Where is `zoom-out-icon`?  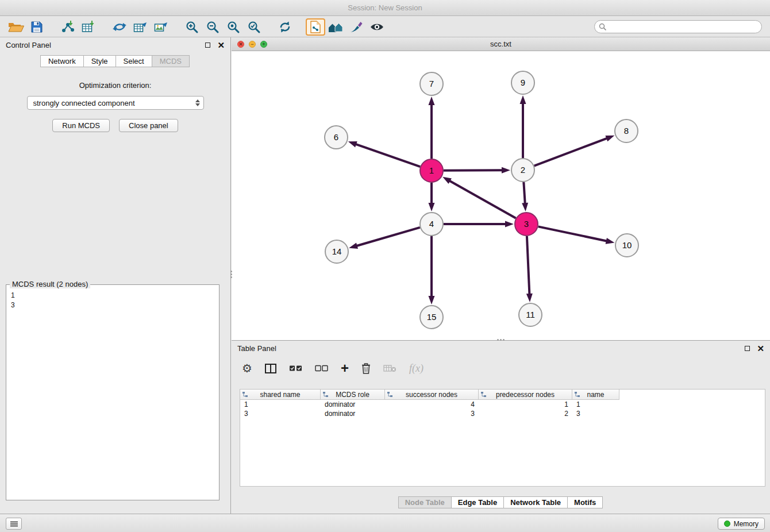
zoom-out-icon is located at coordinates (213, 27).